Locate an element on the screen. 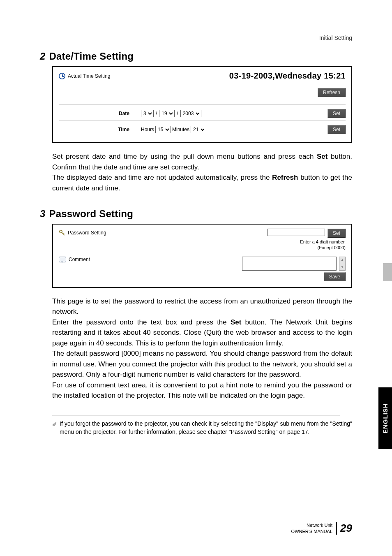 This screenshot has height=556, width=392. hours-label: Hours is located at coordinates (148, 130).